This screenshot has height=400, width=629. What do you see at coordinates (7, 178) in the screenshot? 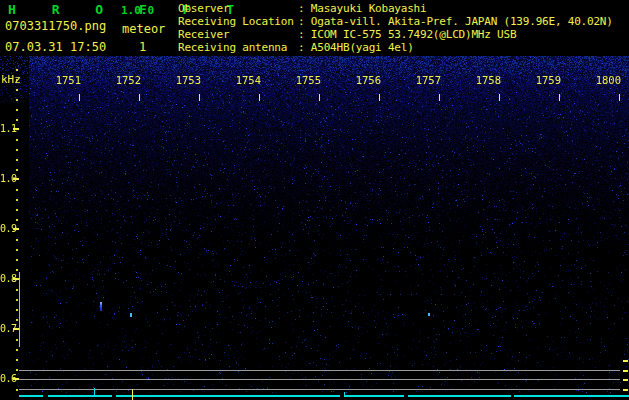
I see `freq-tick-label: 1.0` at bounding box center [7, 178].